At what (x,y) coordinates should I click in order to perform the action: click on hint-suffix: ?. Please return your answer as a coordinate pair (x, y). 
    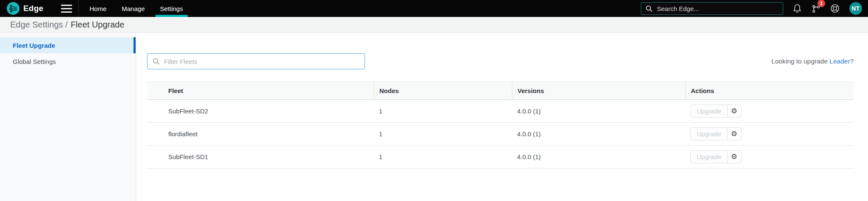
    Looking at the image, I should click on (852, 61).